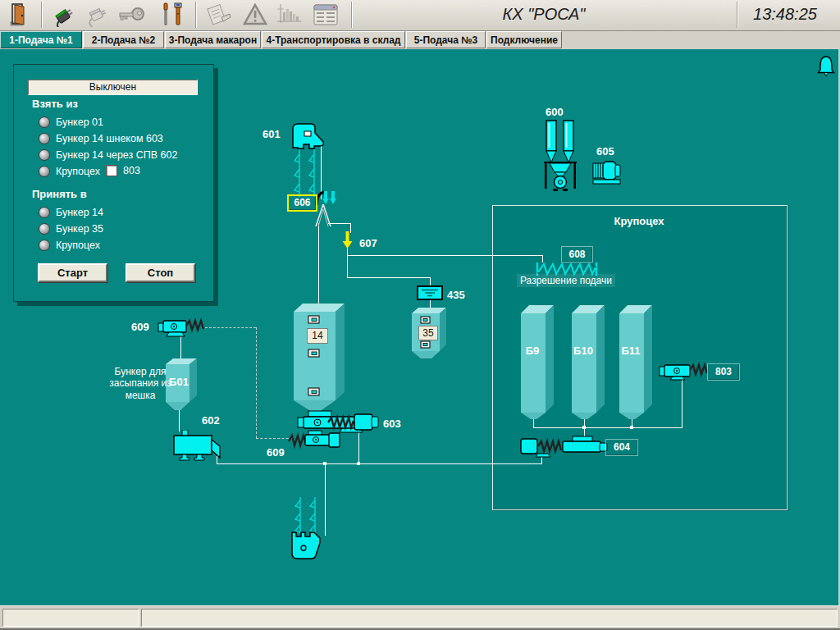  Describe the element at coordinates (140, 384) in the screenshot. I see `bag-bunker-label: Бункер для засыпания из мешка` at that location.